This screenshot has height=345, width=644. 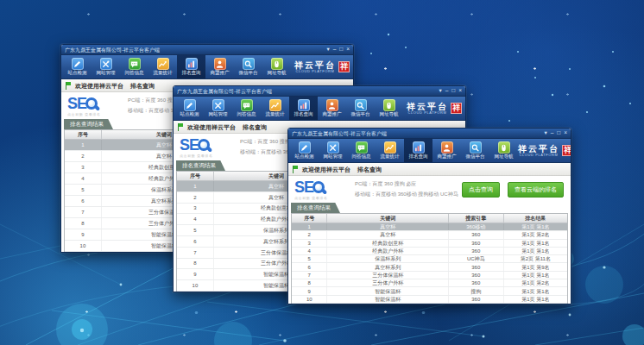 What do you see at coordinates (430, 243) in the screenshot?
I see `table-row: 3经典款创意杯360第1页 第1名` at bounding box center [430, 243].